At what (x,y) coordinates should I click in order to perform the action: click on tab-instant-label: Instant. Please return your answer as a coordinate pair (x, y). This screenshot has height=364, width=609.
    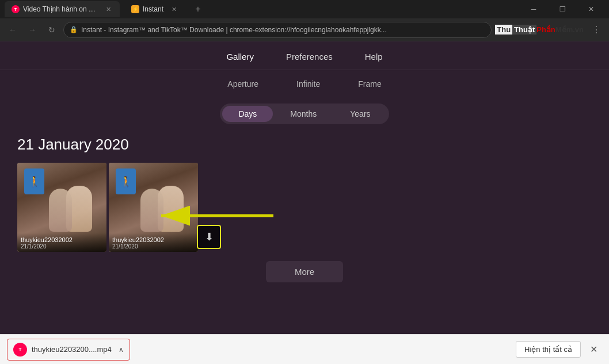
    Looking at the image, I should click on (153, 9).